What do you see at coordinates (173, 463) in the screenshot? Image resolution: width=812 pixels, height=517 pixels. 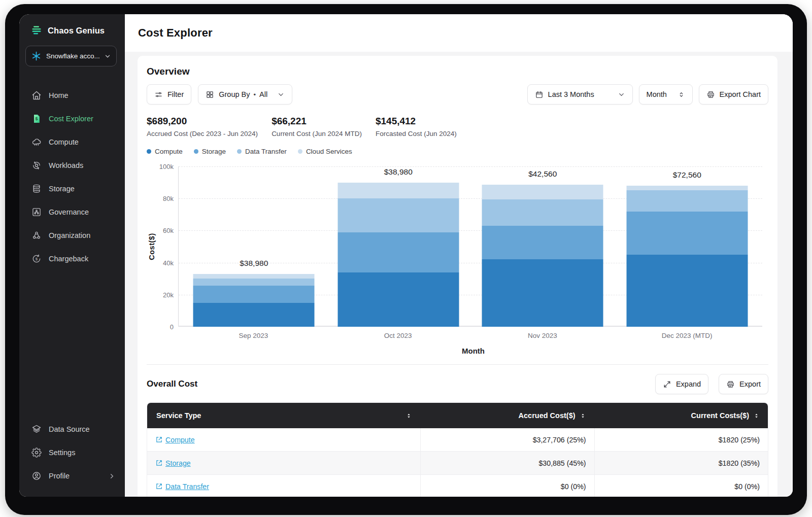 I see `storage-link: Storage` at bounding box center [173, 463].